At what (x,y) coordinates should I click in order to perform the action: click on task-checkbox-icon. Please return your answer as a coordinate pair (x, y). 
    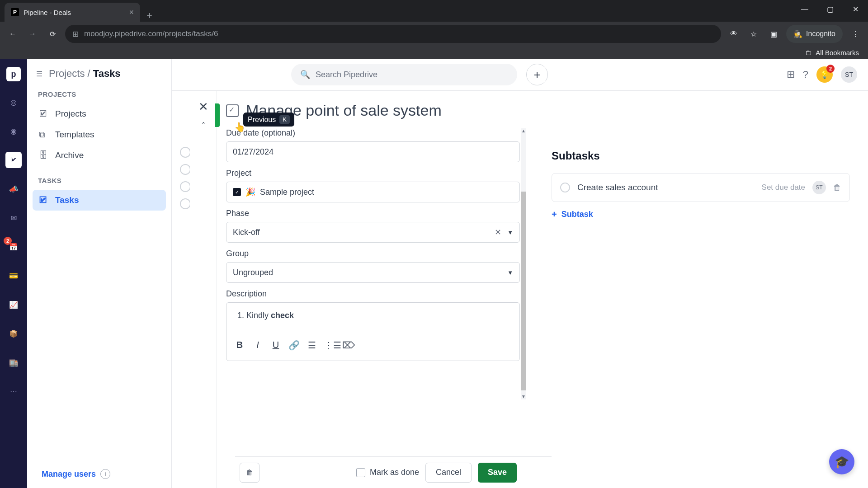
    Looking at the image, I should click on (232, 111).